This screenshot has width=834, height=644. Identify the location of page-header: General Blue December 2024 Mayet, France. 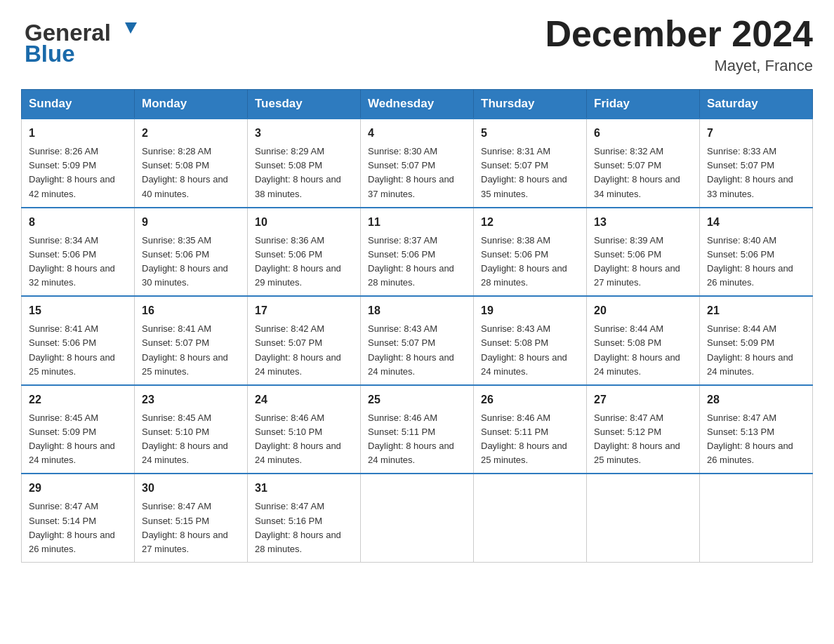
(417, 45).